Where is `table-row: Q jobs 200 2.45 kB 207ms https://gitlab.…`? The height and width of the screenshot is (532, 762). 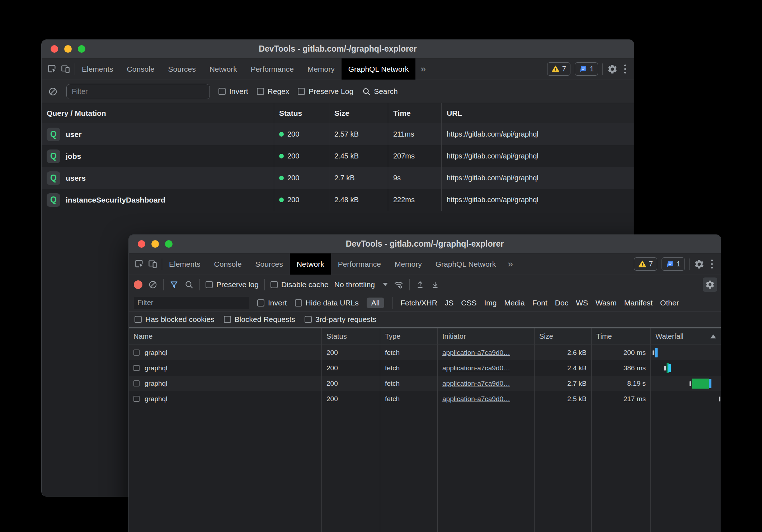 table-row: Q jobs 200 2.45 kB 207ms https://gitlab.… is located at coordinates (338, 156).